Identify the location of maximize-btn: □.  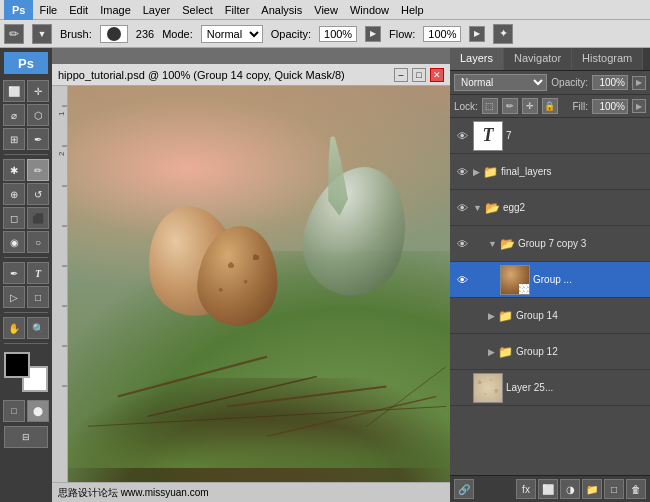
(419, 75).